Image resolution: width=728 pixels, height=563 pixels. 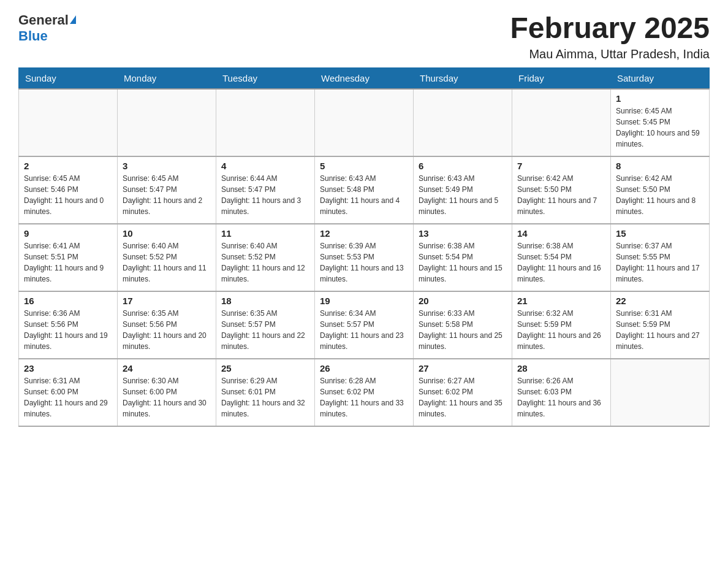 What do you see at coordinates (463, 190) in the screenshot?
I see `table-row: 6 Sunrise: 6:43 AMSunset: 5:49 PMDayligh…` at bounding box center [463, 190].